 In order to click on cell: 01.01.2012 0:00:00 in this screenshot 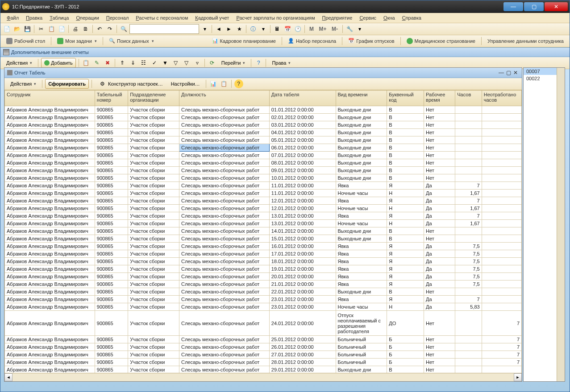, I will do `click(303, 110)`.